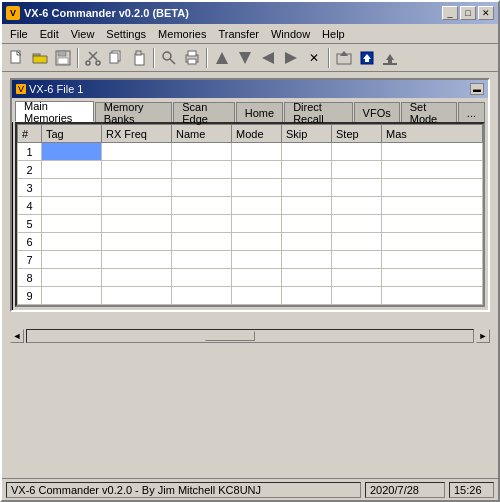 Image resolution: width=500 pixels, height=502 pixels. I want to click on tab-more: ..., so click(472, 112).